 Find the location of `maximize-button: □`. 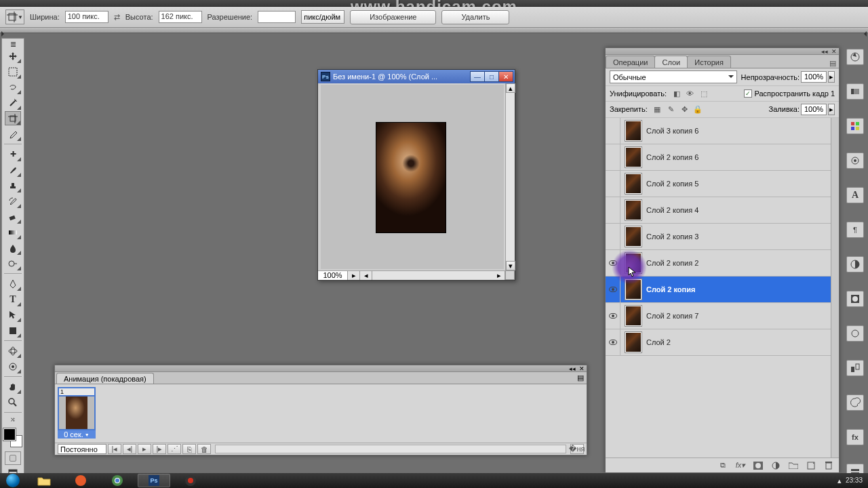

maximize-button: □ is located at coordinates (492, 77).